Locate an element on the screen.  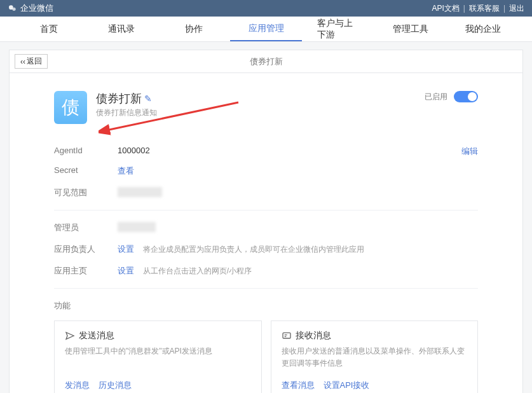
info-block: AgentId 1000002 编辑 Secret 查看 可见范围 is located at coordinates (266, 172).